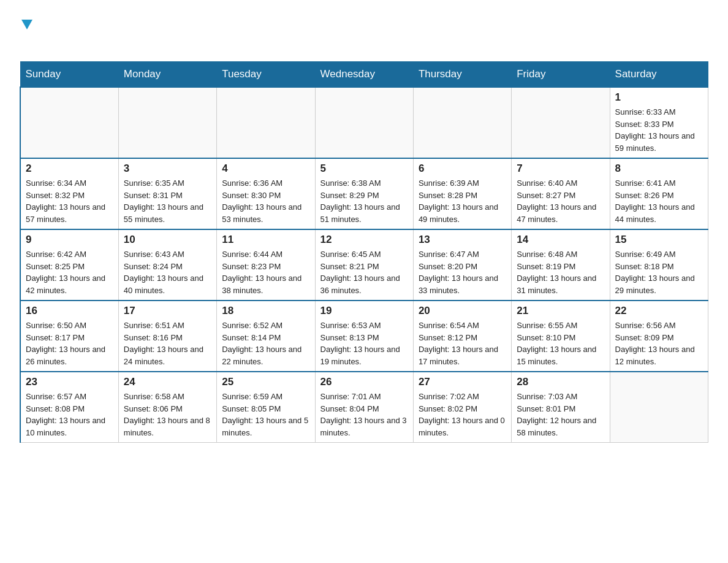 Image resolution: width=728 pixels, height=563 pixels. What do you see at coordinates (168, 169) in the screenshot?
I see `day-number: 3` at bounding box center [168, 169].